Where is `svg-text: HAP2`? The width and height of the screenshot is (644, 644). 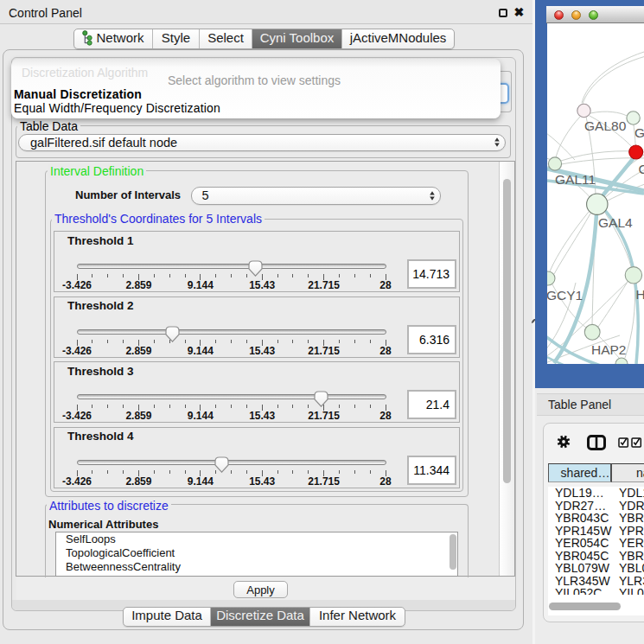 svg-text: HAP2 is located at coordinates (609, 349).